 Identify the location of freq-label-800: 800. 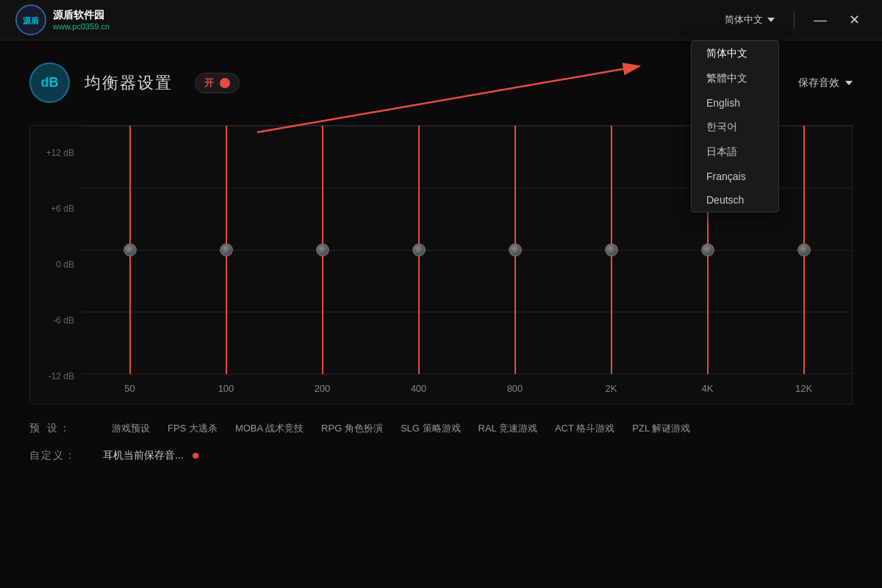
(514, 389).